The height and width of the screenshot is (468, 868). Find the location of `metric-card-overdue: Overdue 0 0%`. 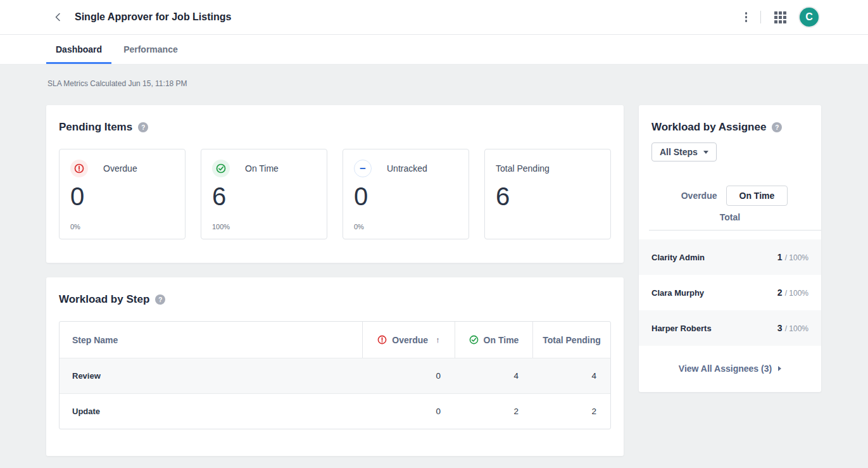

metric-card-overdue: Overdue 0 0% is located at coordinates (122, 194).